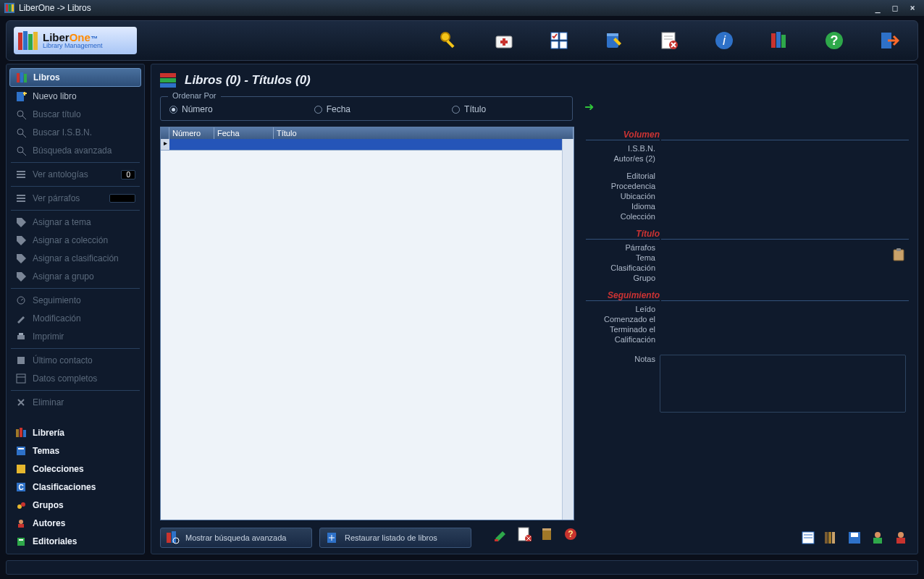 The height and width of the screenshot is (579, 924). I want to click on nav-librería: Librería, so click(75, 433).